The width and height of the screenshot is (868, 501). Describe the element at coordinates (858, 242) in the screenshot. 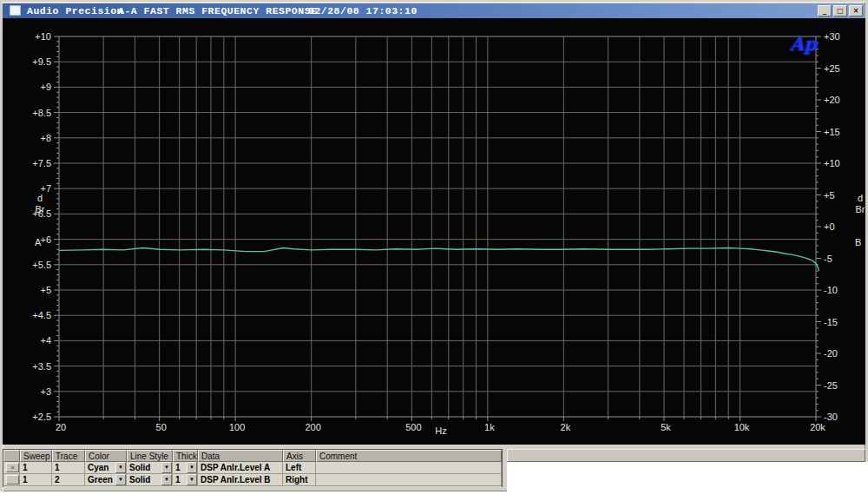

I see `right-axis-channel-label: B` at that location.